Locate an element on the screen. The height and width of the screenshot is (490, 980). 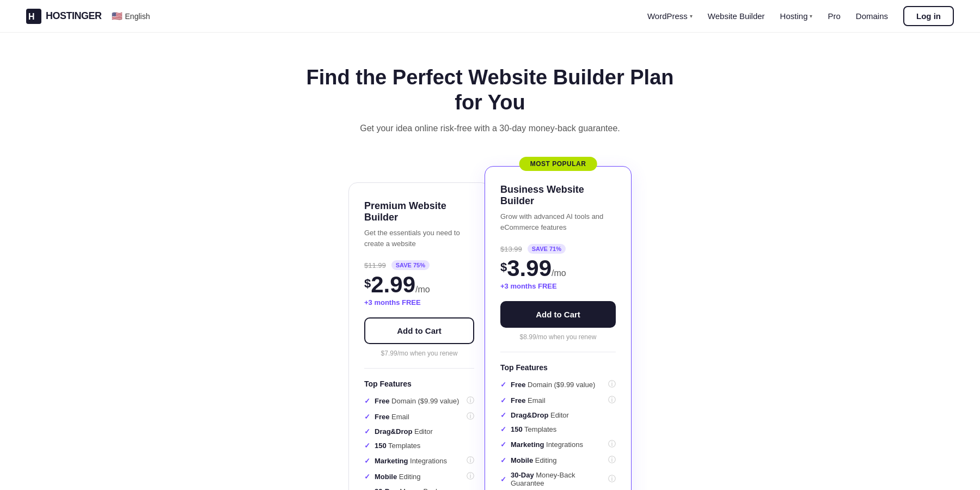
original-price-premium: $11.99 is located at coordinates (375, 266).